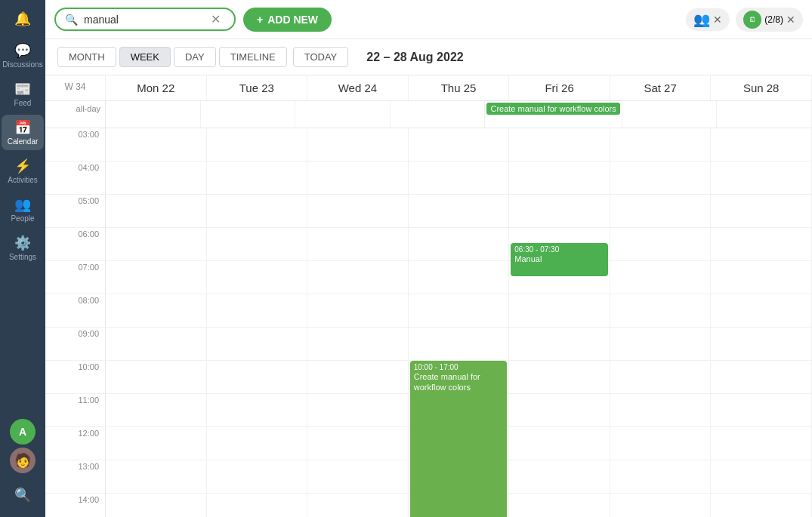 Image resolution: width=812 pixels, height=517 pixels. What do you see at coordinates (23, 258) in the screenshot?
I see `sidebar: 🔔 💬 Discussions 📰 Feed 📅 Calendar ⚡ Acti…` at bounding box center [23, 258].